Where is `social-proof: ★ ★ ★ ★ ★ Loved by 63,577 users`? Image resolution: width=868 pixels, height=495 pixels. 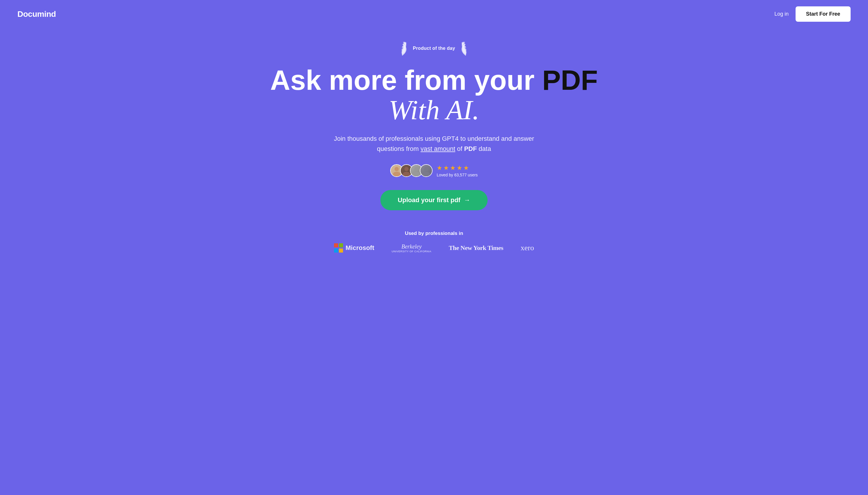 social-proof: ★ ★ ★ ★ ★ Loved by 63,577 users is located at coordinates (434, 171).